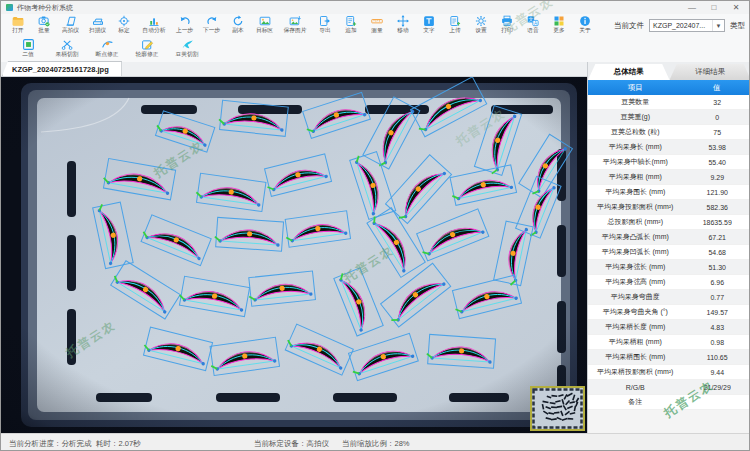 This screenshot has height=451, width=750. Describe the element at coordinates (717, 117) in the screenshot. I see `row-item-value: 0` at that location.